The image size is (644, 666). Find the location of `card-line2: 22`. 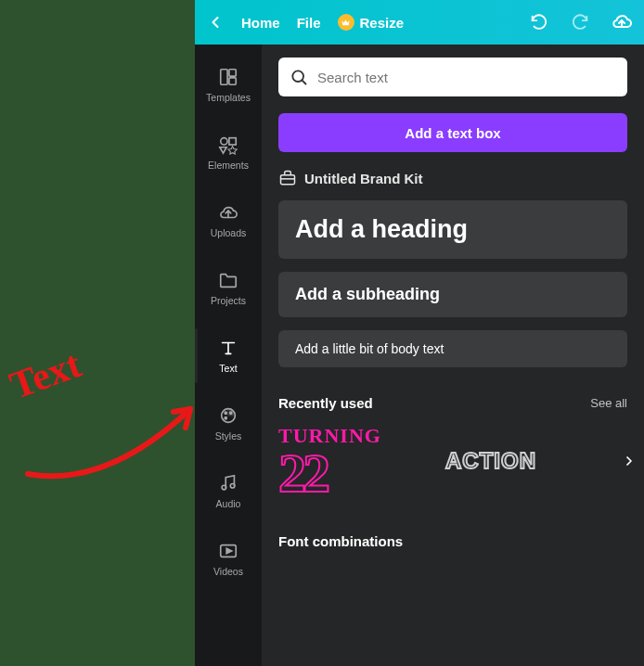

card-line2: 22 is located at coordinates (348, 473).